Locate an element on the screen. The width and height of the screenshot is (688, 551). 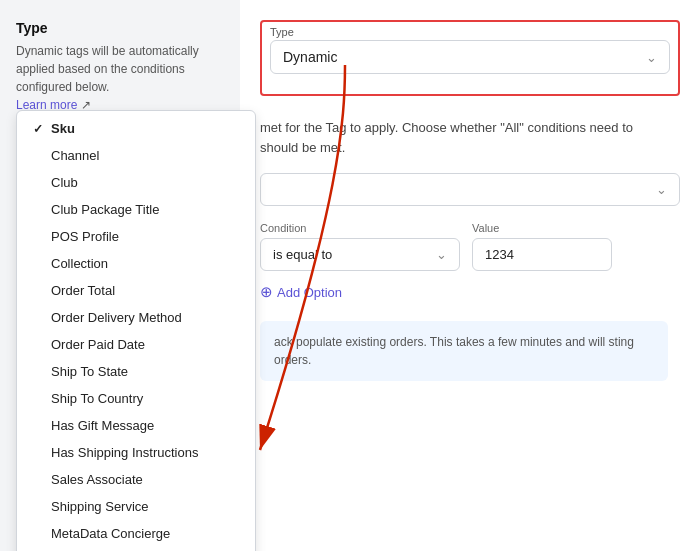
menu-item-label: Shipping Service is located at coordinates (100, 506).